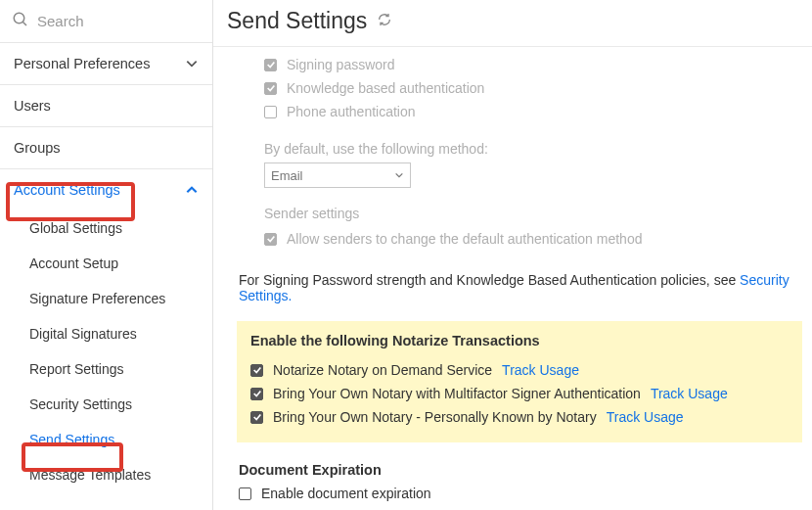  Describe the element at coordinates (519, 370) in the screenshot. I see `notarize-row-1: Notarize Notary on Demand Service Track …` at that location.